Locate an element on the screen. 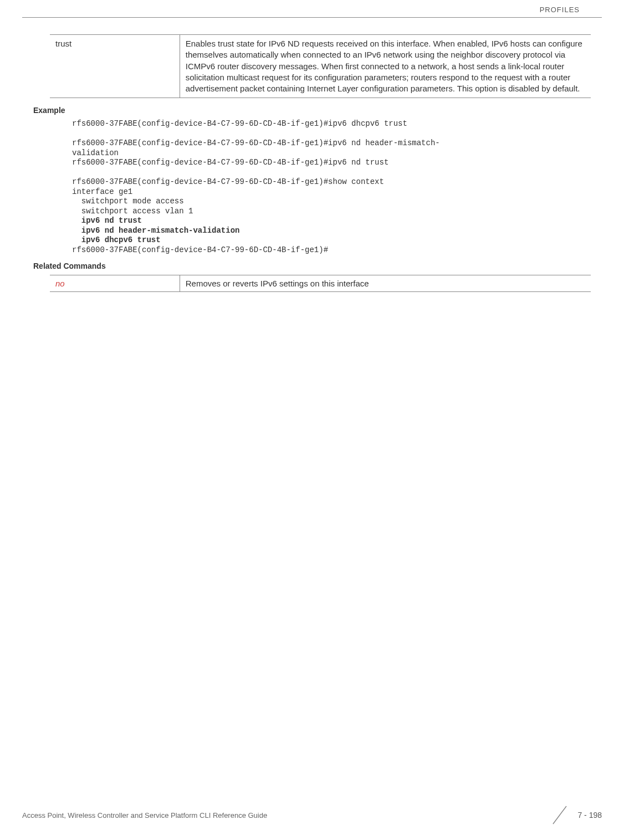 The width and height of the screenshot is (624, 840). cli-output-block: rfs6000-37FABE(config-device-B4-C7-99-6D… is located at coordinates (331, 187).